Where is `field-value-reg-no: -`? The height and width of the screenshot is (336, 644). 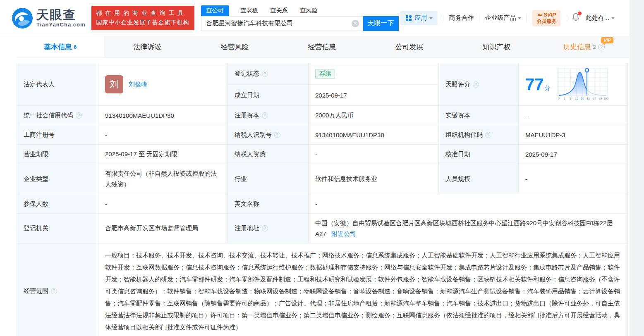
field-value-reg-no: - is located at coordinates (163, 135).